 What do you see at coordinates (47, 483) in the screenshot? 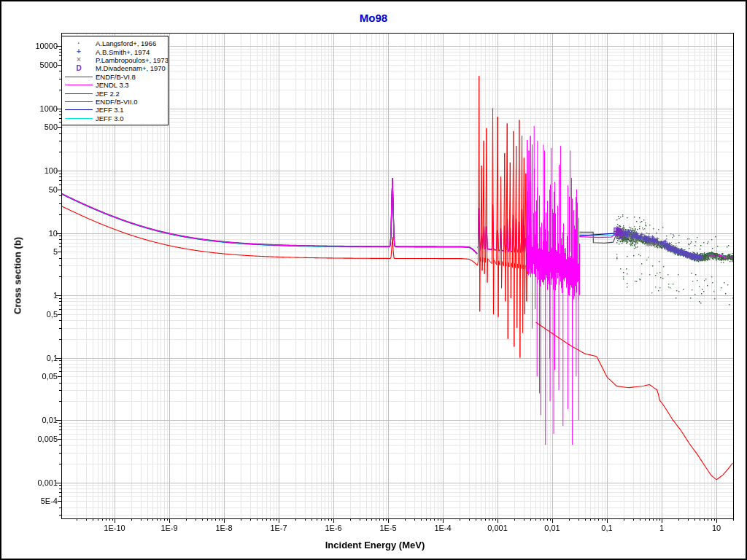
I see `y-tick-label: 0,001` at bounding box center [47, 483].